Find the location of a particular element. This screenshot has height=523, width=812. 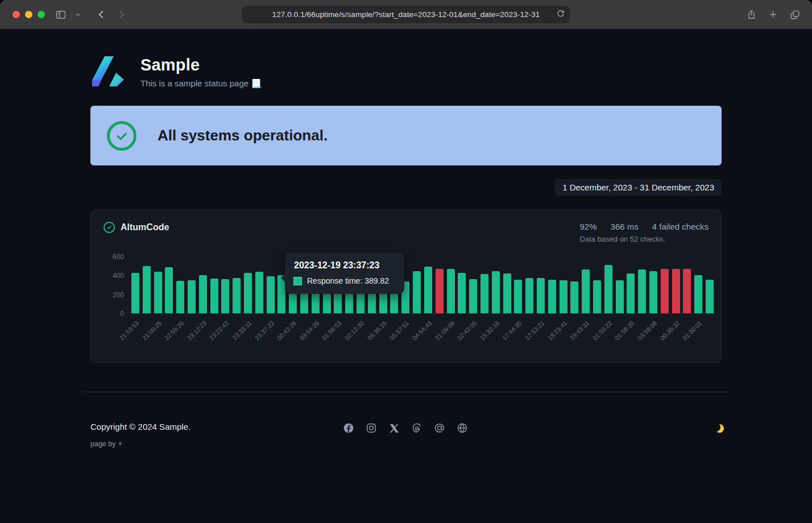

page-subtitle: This is a sample status page 📃 is located at coordinates (201, 84).